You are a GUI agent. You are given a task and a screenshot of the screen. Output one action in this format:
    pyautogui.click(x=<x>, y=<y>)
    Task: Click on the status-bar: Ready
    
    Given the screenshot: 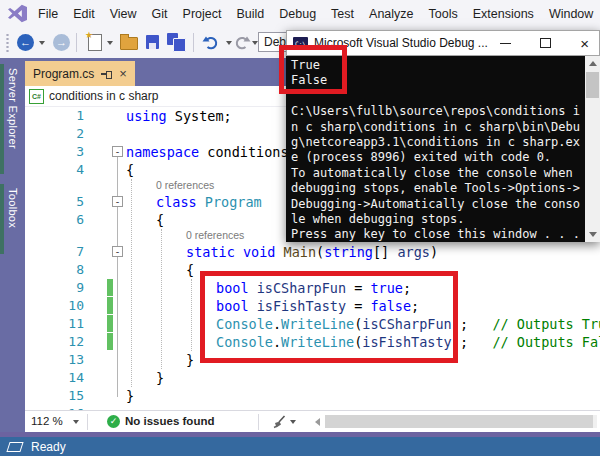 What is the action you would take?
    pyautogui.click(x=300, y=446)
    